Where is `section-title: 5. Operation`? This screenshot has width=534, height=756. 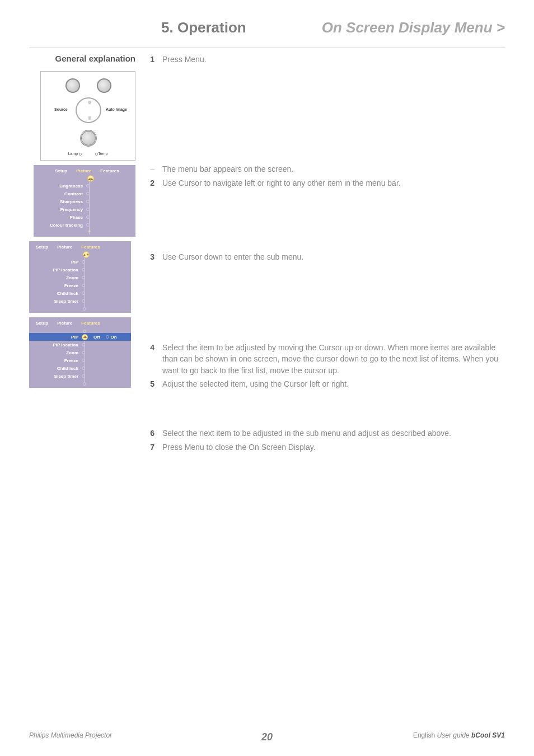
section-title: 5. Operation is located at coordinates (204, 28).